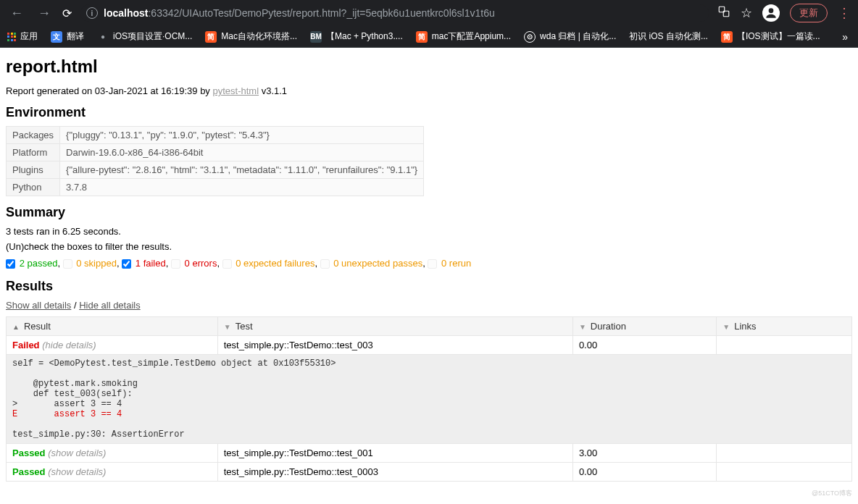 This screenshot has width=858, height=504. Describe the element at coordinates (251, 36) in the screenshot. I see `bookmark-item: 简Mac自动化环境搭...` at that location.